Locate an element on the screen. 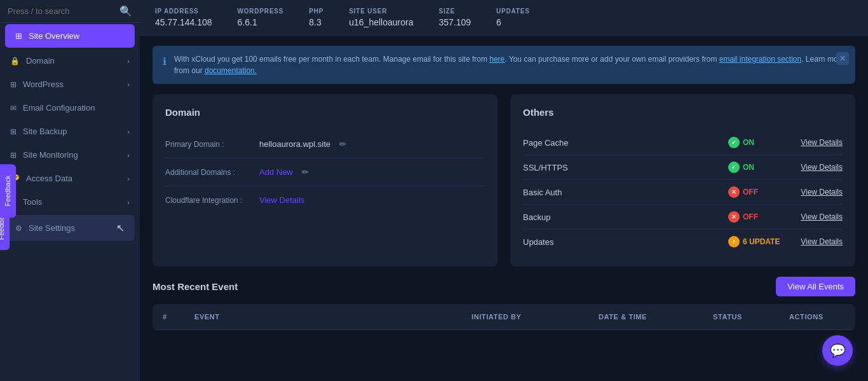  page-cache-status-text: ON is located at coordinates (749, 142).